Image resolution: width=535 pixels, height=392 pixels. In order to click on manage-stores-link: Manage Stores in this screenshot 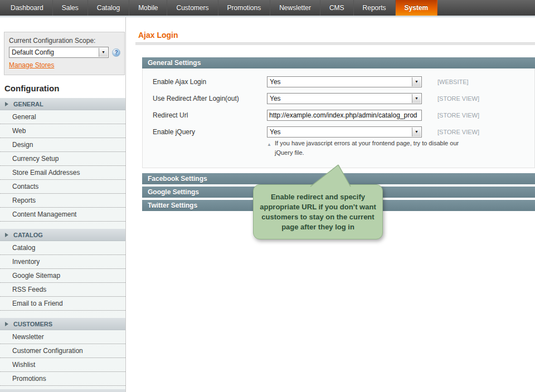, I will do `click(31, 65)`.